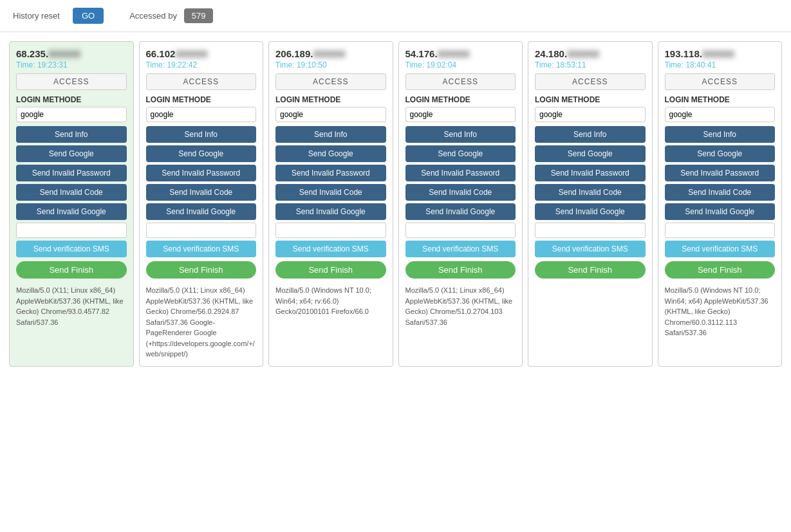 The width and height of the screenshot is (791, 532). I want to click on login-methode-label-3: LOGIN METHODE, so click(461, 100).